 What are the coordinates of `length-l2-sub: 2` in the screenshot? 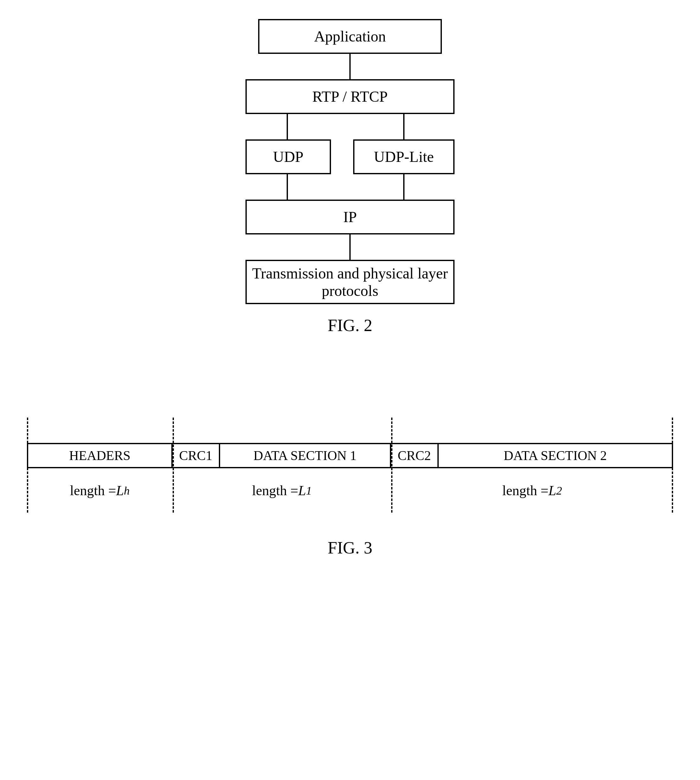 It's located at (559, 491).